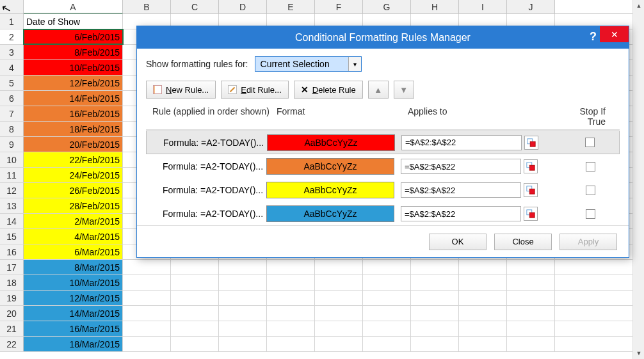 Image resolution: width=644 pixels, height=359 pixels. Describe the element at coordinates (12, 52) in the screenshot. I see `row-number: 3` at that location.